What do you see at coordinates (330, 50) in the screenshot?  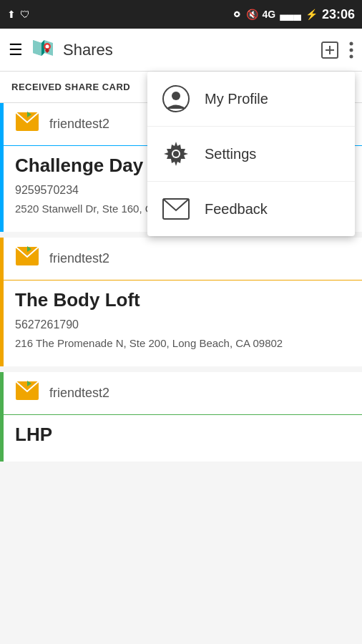 I see `add-card-button` at bounding box center [330, 50].